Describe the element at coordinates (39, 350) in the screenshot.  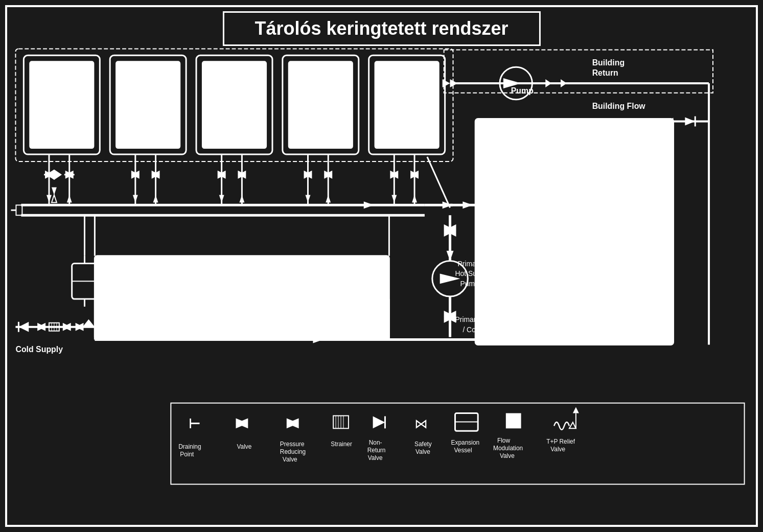
I see `svg-text: Cold Supply` at that location.